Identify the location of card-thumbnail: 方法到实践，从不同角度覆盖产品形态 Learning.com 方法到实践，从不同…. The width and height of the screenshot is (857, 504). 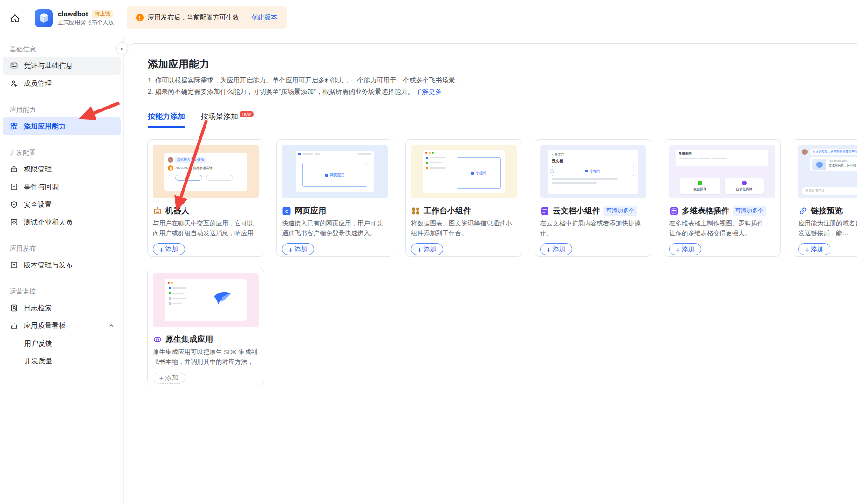
(828, 171).